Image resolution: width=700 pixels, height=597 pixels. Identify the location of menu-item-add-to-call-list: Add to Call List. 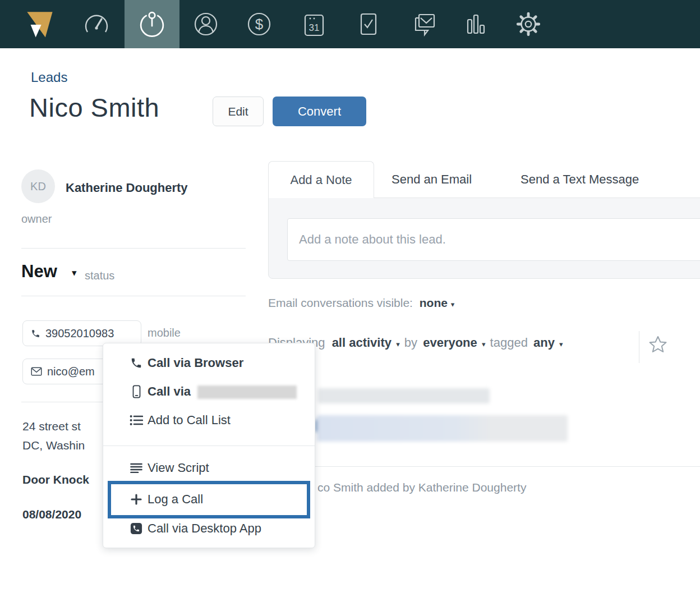
(209, 420).